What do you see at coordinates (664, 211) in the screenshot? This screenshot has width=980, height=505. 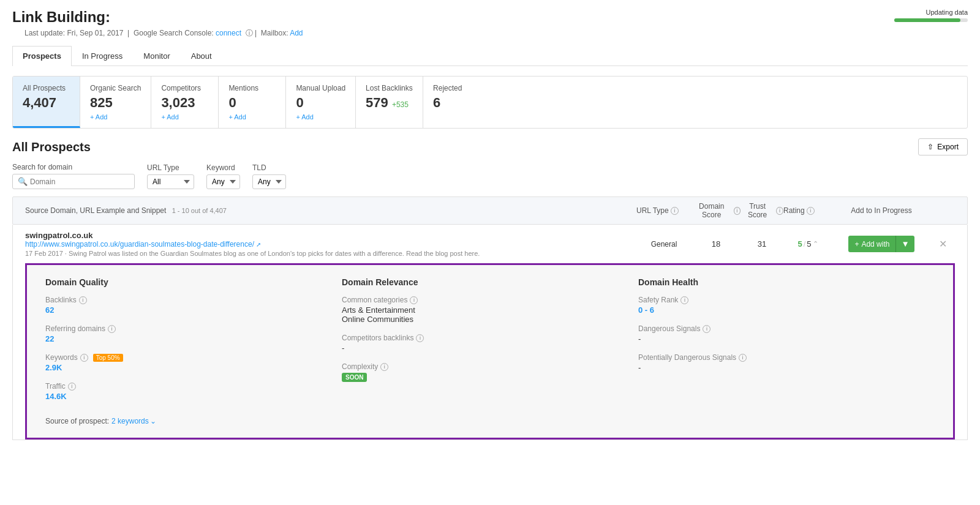 I see `th-url-type: URL Type i` at bounding box center [664, 211].